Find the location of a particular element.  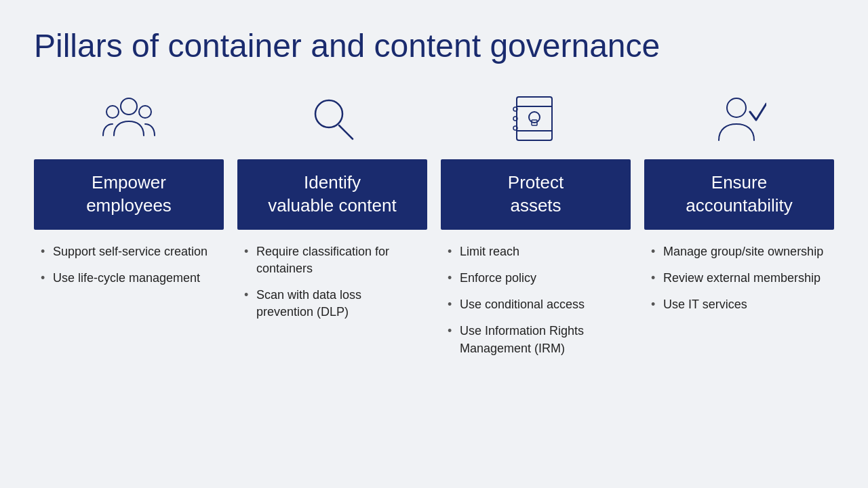

ensure-header: Ensureaccountability is located at coordinates (739, 195).